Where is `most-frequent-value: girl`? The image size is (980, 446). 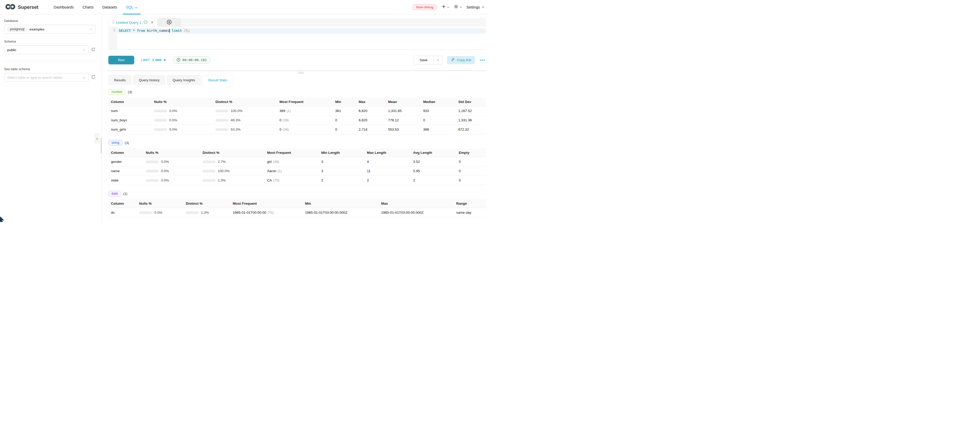
most-frequent-value: girl is located at coordinates (269, 162).